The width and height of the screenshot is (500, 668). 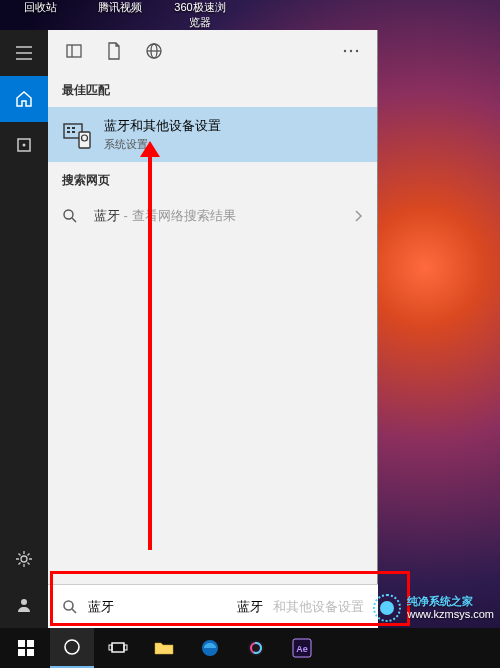 What do you see at coordinates (107, 216) in the screenshot?
I see `web-result-highlight: 蓝牙` at bounding box center [107, 216].